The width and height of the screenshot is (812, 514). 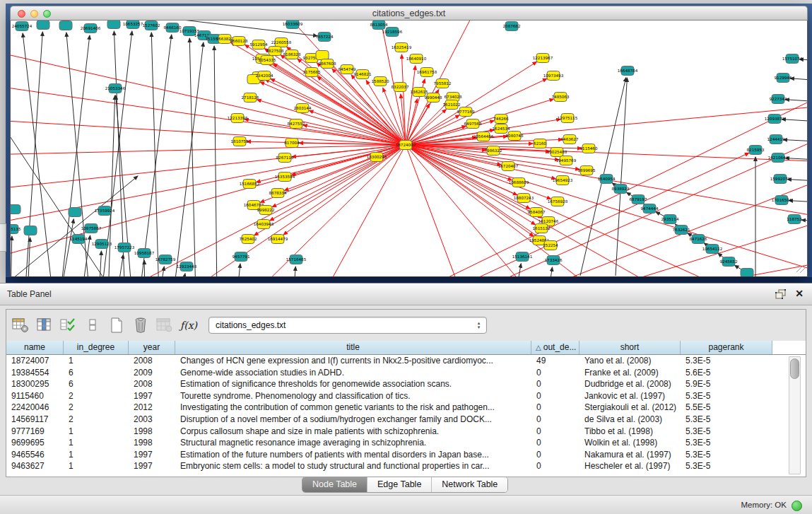 I want to click on graph-node: 7632621, so click(x=681, y=230).